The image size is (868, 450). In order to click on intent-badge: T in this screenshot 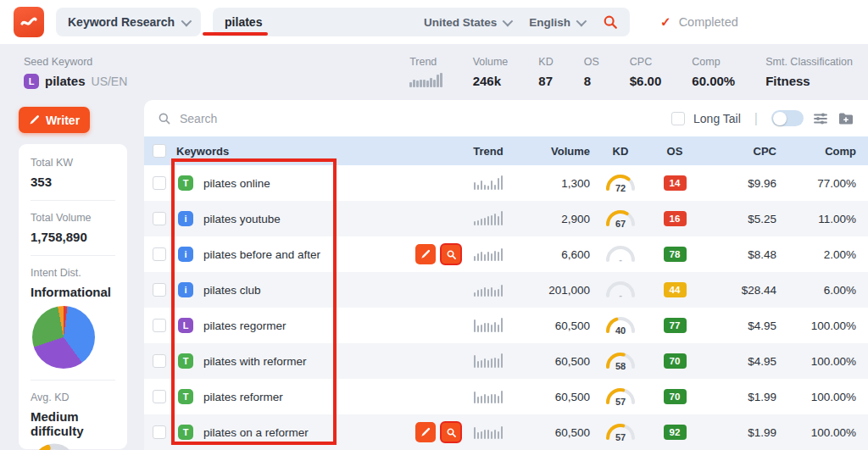, I will do `click(186, 432)`.